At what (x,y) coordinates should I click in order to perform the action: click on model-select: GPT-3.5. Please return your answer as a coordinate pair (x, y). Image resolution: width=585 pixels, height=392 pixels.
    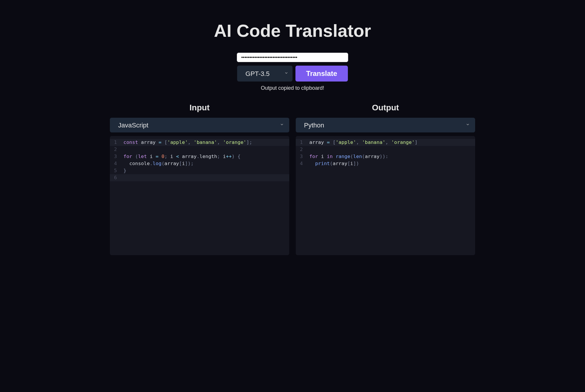
    Looking at the image, I should click on (265, 74).